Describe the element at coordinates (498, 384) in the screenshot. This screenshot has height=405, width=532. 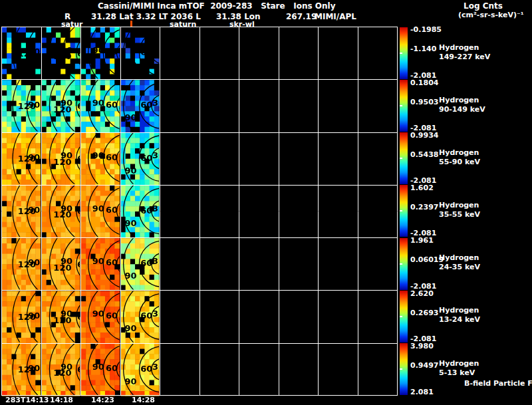
I see `b-field-flow-label: B-field Particle Flow` at that location.